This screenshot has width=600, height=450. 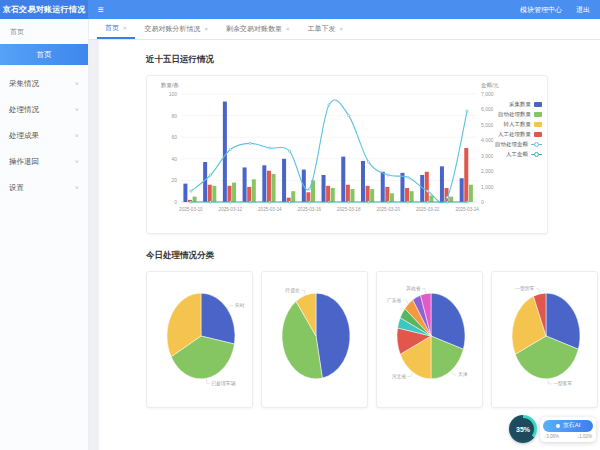 I want to click on svg-text: 一型客车, so click(x=562, y=384).